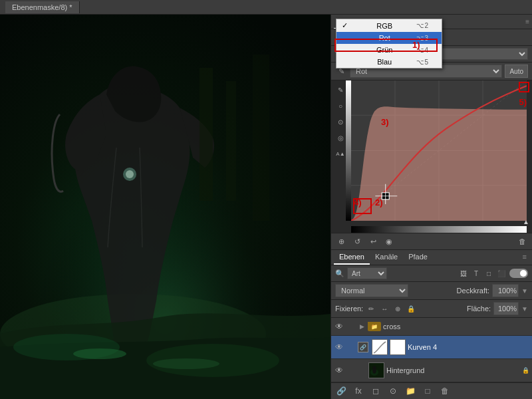 The image size is (532, 399). What do you see at coordinates (505, 291) in the screenshot?
I see `opacity-input` at bounding box center [505, 291].